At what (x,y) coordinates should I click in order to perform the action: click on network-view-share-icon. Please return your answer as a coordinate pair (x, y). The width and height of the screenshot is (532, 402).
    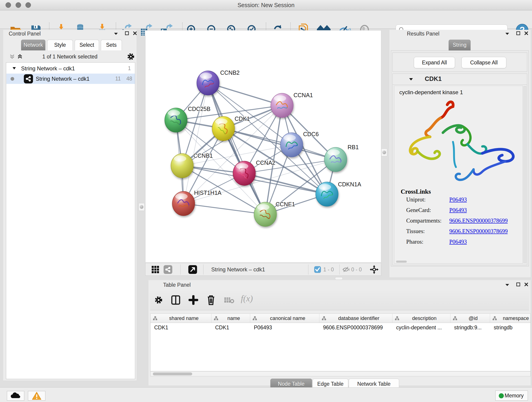
    Looking at the image, I should click on (168, 269).